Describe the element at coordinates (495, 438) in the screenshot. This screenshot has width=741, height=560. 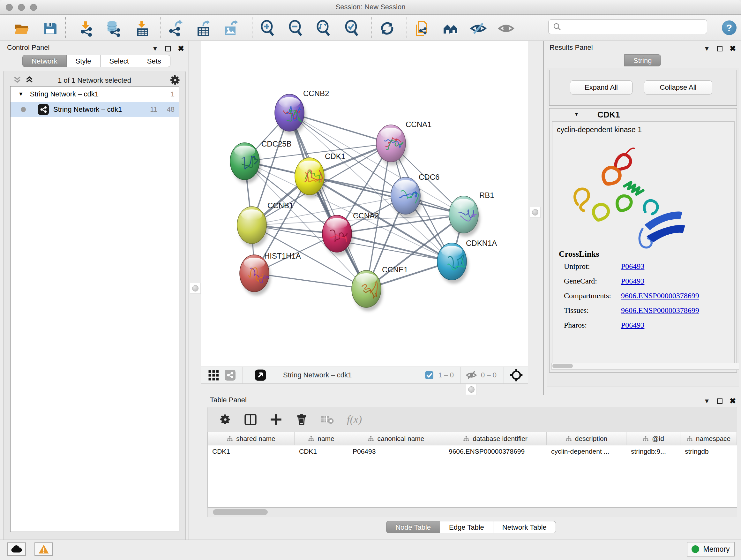
I see `column-header-database-identifier: database identifier` at that location.